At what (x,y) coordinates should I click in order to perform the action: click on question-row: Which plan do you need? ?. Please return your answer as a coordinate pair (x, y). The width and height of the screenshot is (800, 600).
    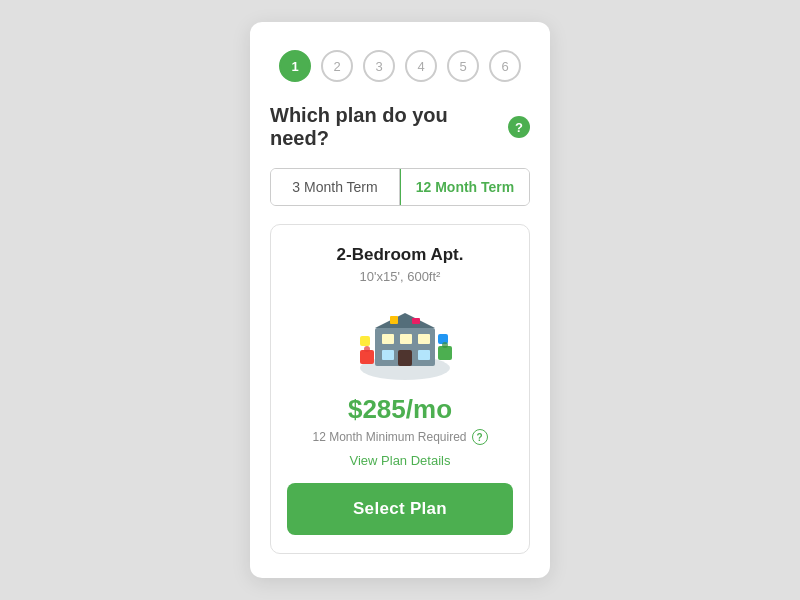
    Looking at the image, I should click on (400, 127).